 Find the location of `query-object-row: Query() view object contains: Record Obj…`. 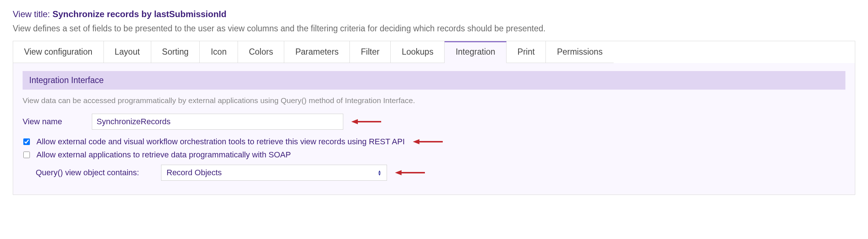

query-object-row: Query() view object contains: Record Obj… is located at coordinates (441, 173).